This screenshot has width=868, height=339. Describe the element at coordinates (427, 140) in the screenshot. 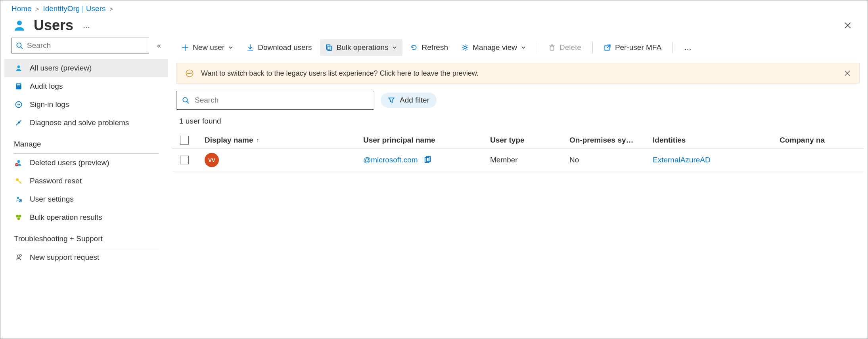

I see `column-upn: User principal name` at that location.